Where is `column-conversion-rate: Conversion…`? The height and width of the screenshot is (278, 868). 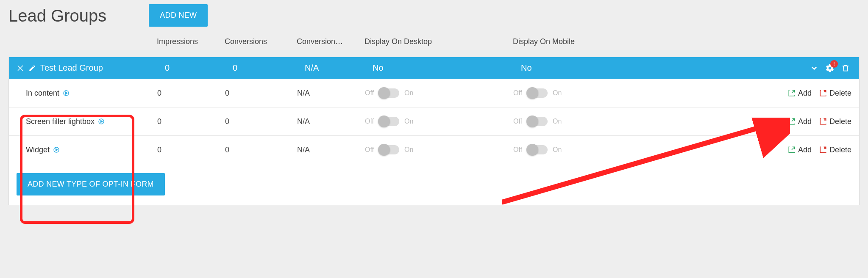 column-conversion-rate: Conversion… is located at coordinates (320, 41).